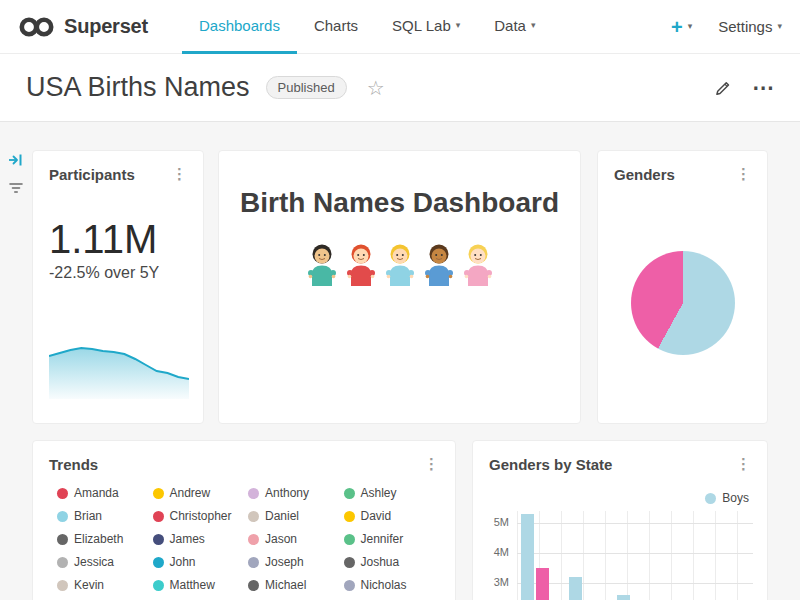 The image size is (800, 600). What do you see at coordinates (74, 464) in the screenshot?
I see `card-title: Trends` at bounding box center [74, 464].